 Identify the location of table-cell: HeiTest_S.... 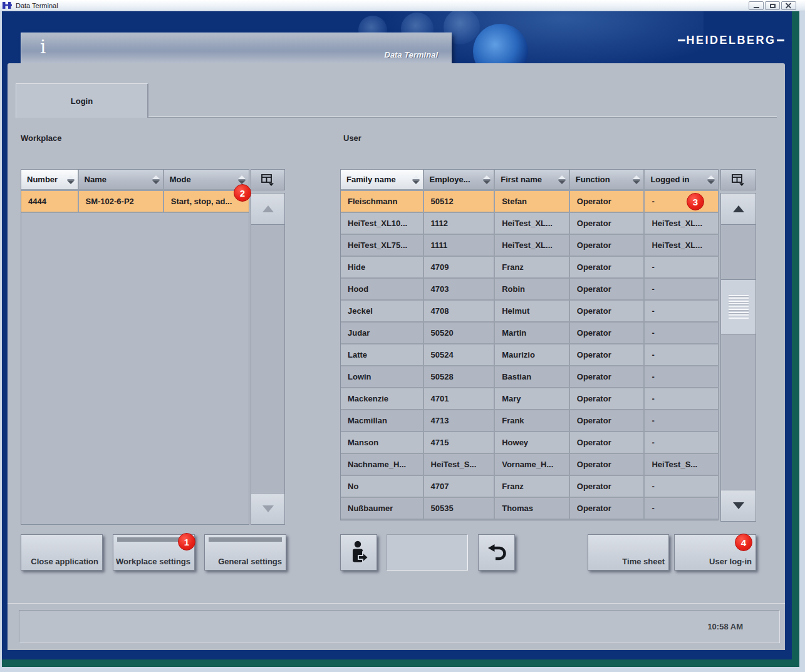
(460, 465).